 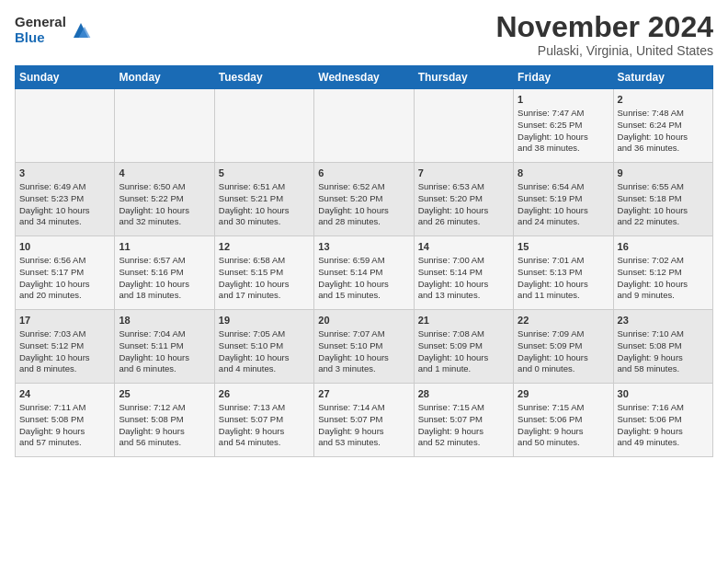 I want to click on day-info: and 30 minutes., so click(x=265, y=223).